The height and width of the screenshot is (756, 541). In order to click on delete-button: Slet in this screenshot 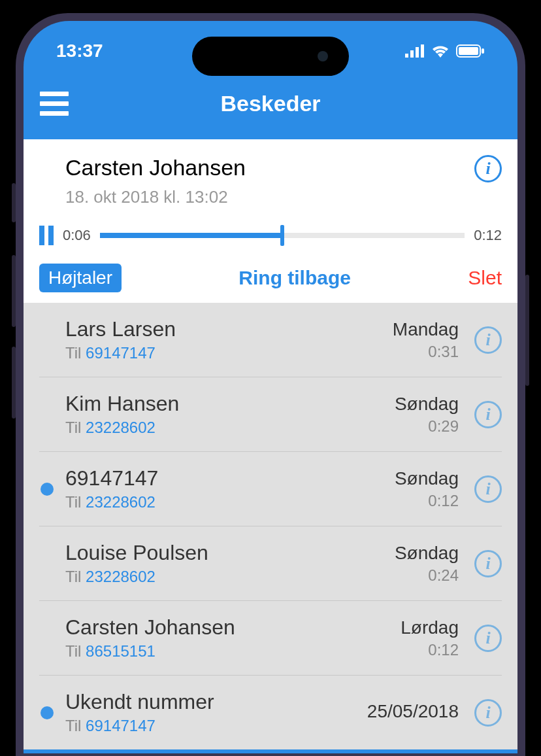, I will do `click(485, 278)`.